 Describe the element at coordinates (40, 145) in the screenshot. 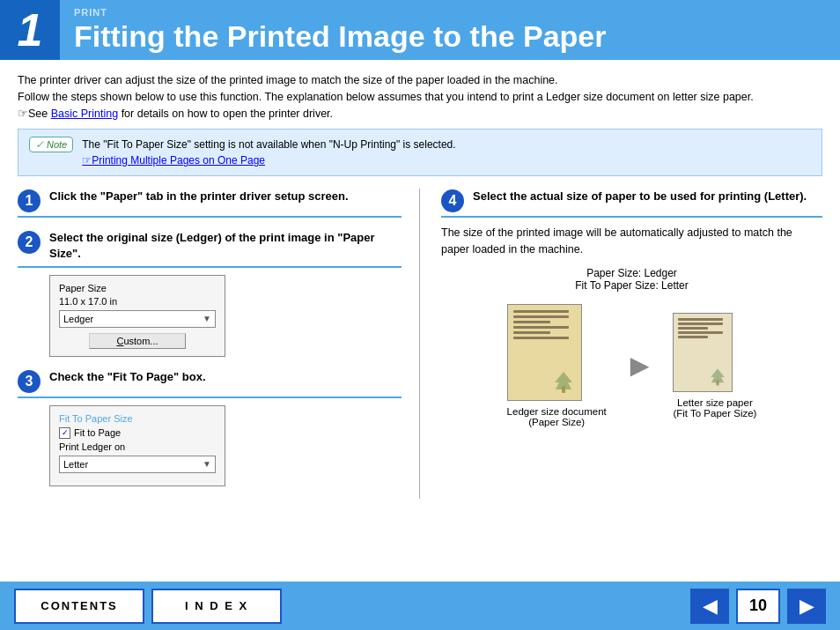

I see `note-check-icon: ✓` at that location.